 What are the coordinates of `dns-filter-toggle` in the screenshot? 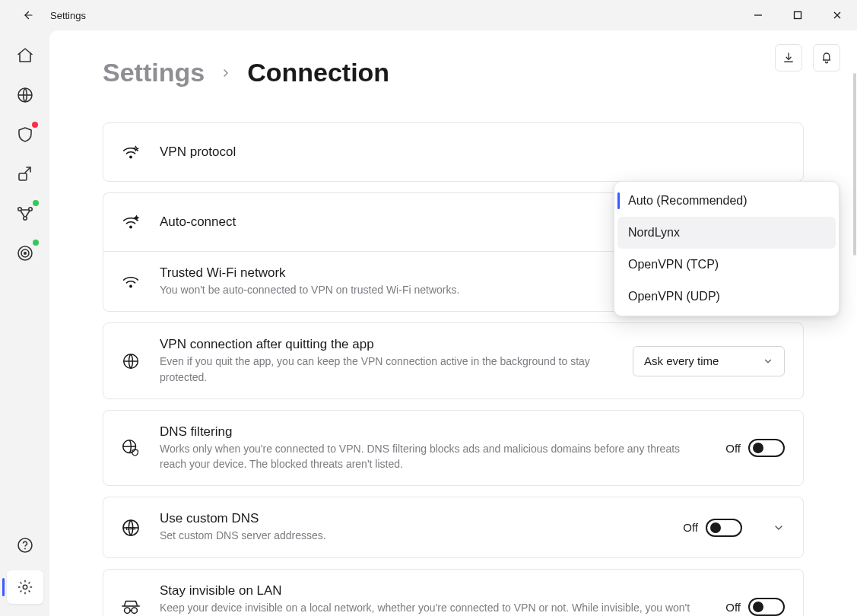 It's located at (767, 448).